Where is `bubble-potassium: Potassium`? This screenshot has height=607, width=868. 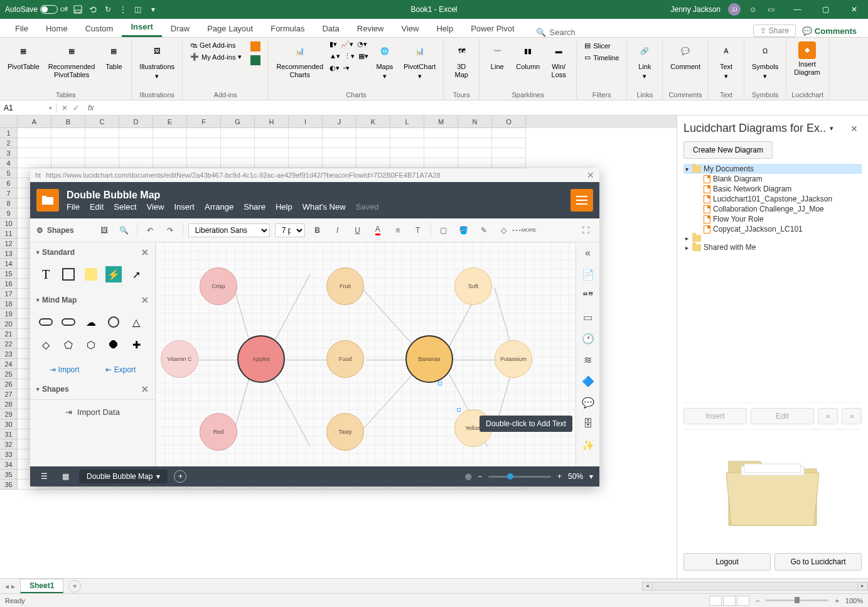
bubble-potassium: Potassium is located at coordinates (513, 359).